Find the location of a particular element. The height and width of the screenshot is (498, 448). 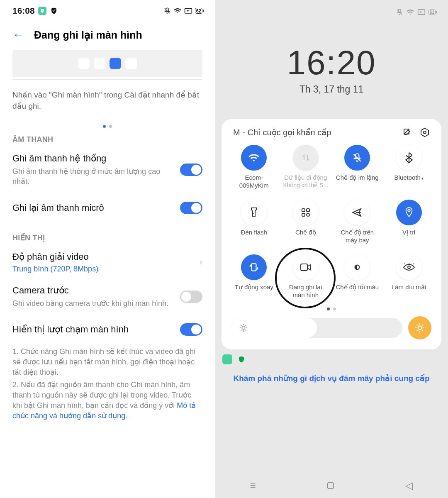

section-display: HIỂN THỊ is located at coordinates (107, 234).